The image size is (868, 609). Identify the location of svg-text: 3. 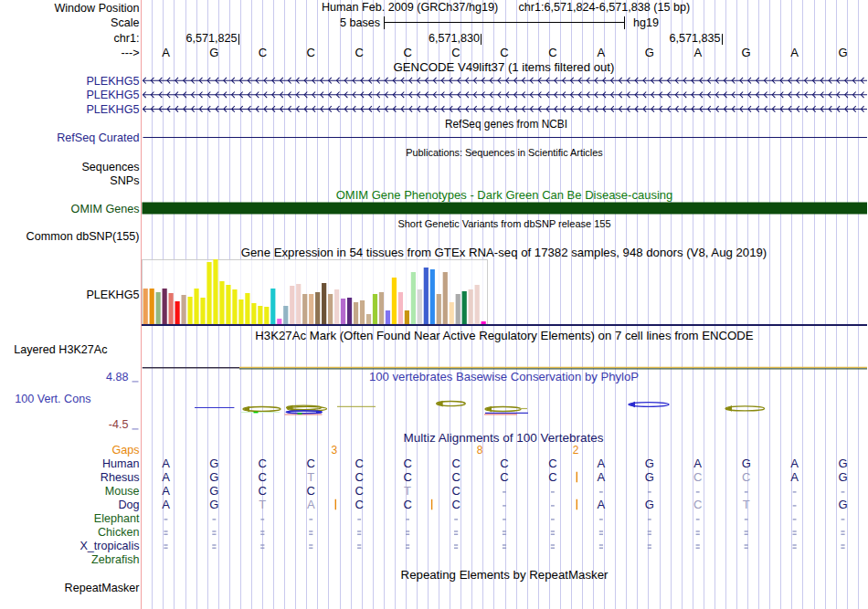
(334, 450).